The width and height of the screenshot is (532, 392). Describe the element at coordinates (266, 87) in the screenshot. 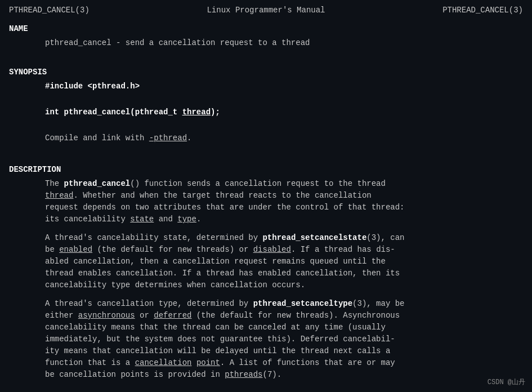

I see `synopsis-include: #include <pthread.h>` at that location.